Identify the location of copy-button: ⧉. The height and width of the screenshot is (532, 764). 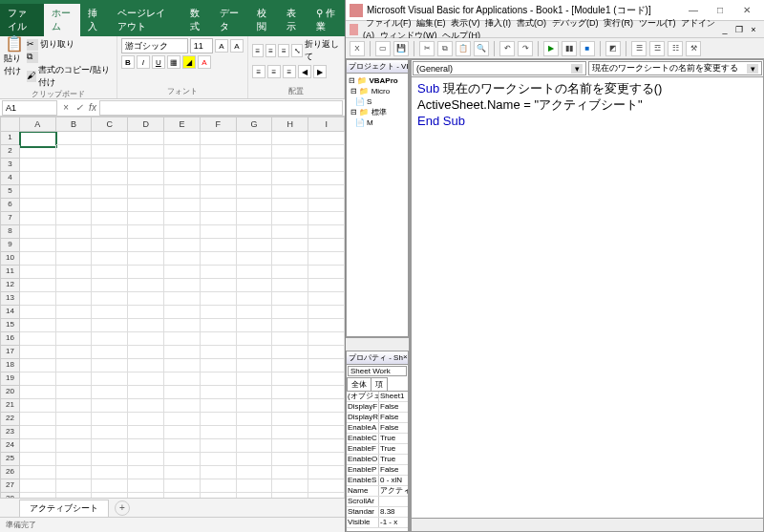
(70, 57).